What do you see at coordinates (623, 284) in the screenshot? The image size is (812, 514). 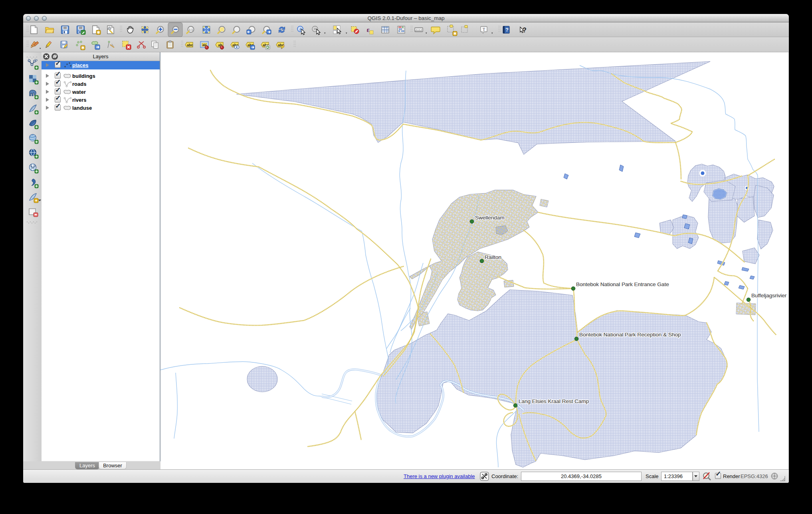 I see `svg-text:Bontebok National Park Entranc: Bontebok National Park Entrance Gate` at bounding box center [623, 284].